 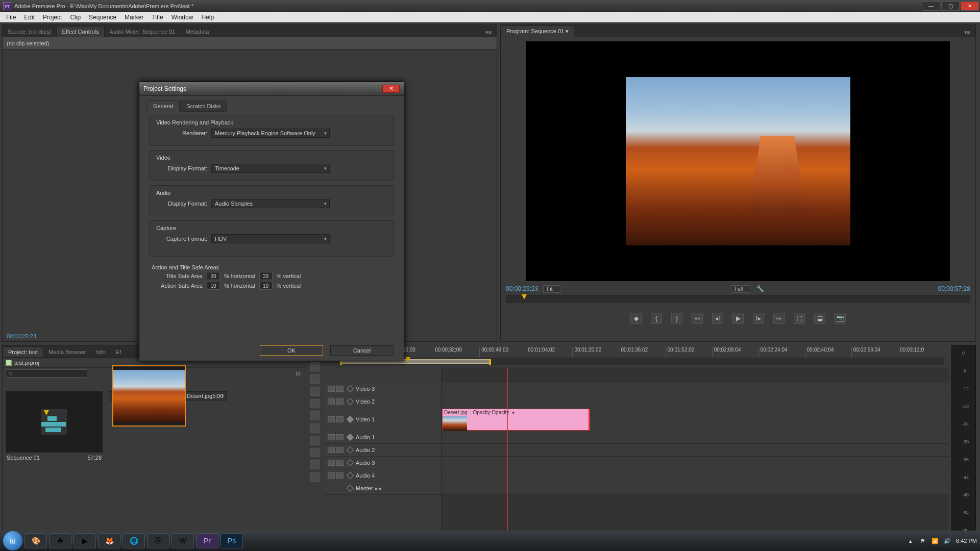 I want to click on pen-tool, so click(x=315, y=453).